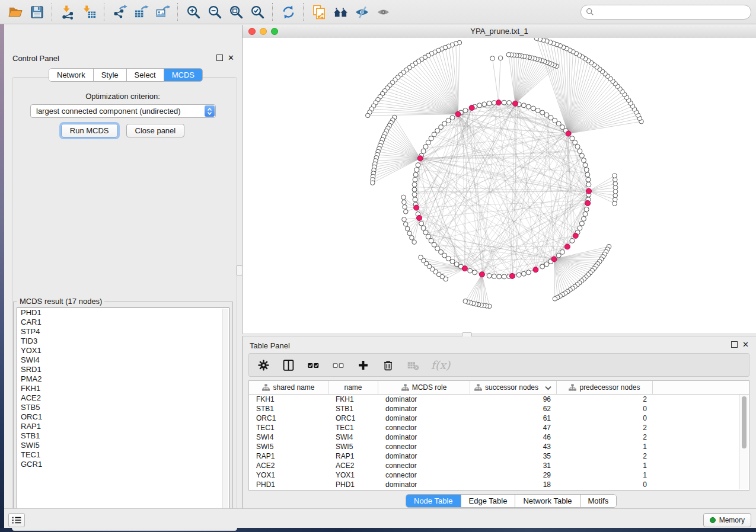 The image size is (756, 532). I want to click on cell-name: TEC1, so click(353, 428).